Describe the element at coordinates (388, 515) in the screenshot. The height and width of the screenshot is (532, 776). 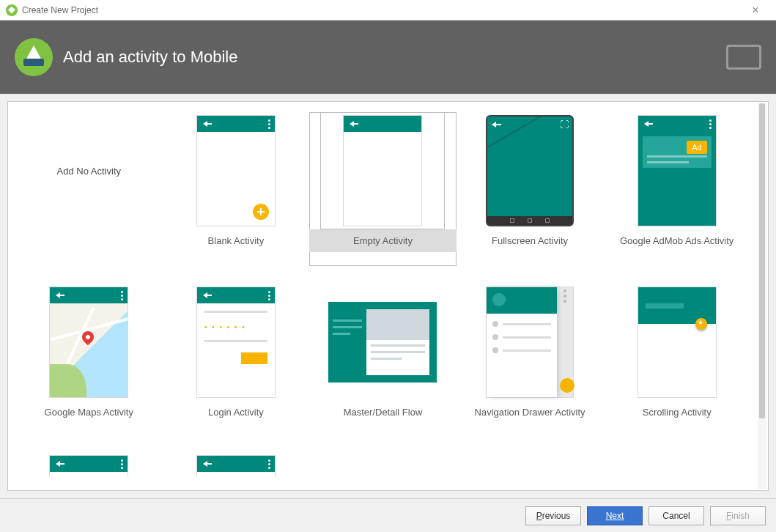
I see `wizard-footer: Previous Next Cancel Finish` at that location.